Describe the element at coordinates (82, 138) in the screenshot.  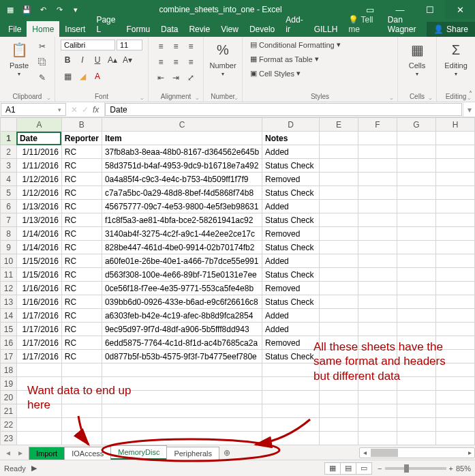
I see `cell-B1: Reporter` at that location.